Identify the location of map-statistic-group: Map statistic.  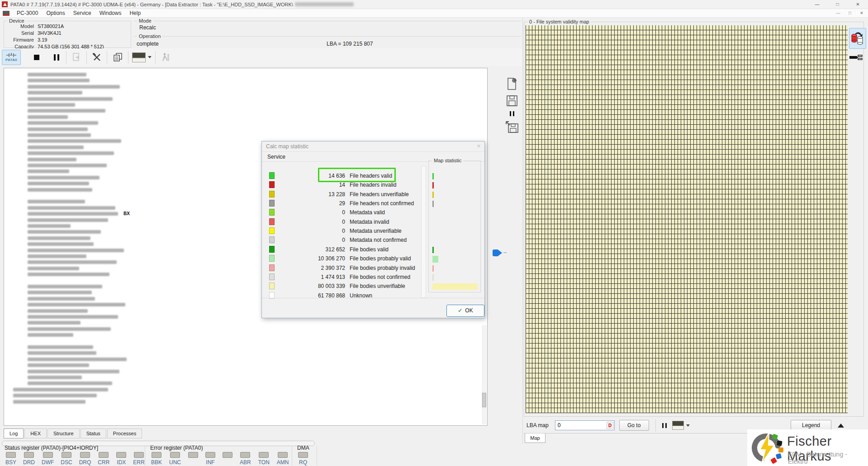
(455, 226).